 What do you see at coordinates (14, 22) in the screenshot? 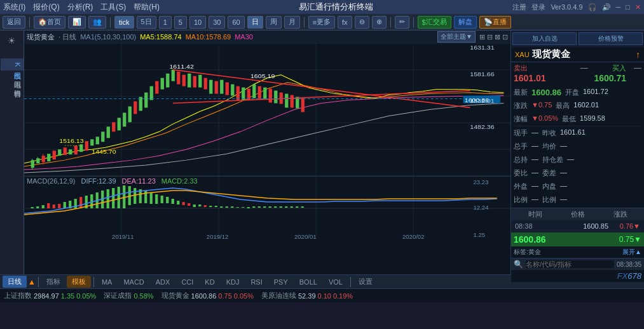
I see `back-button: 返回` at bounding box center [14, 22].